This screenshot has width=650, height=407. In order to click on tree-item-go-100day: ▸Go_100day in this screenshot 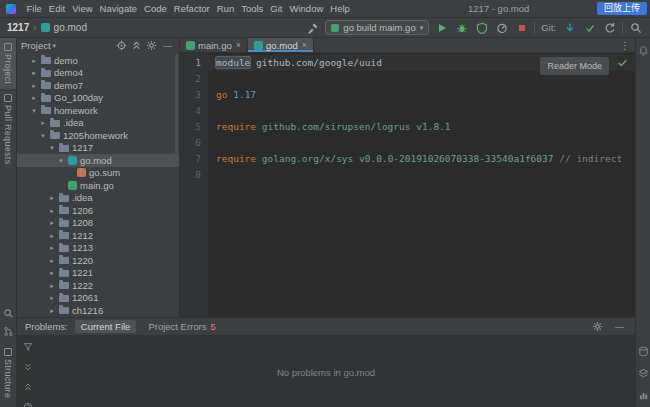, I will do `click(98, 98)`.